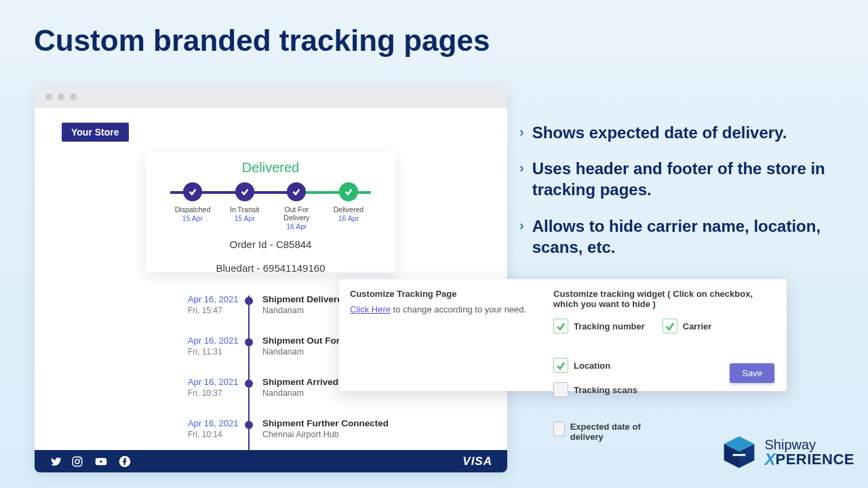 The image size is (868, 488). Describe the element at coordinates (77, 462) in the screenshot. I see `instagram-icon` at that location.